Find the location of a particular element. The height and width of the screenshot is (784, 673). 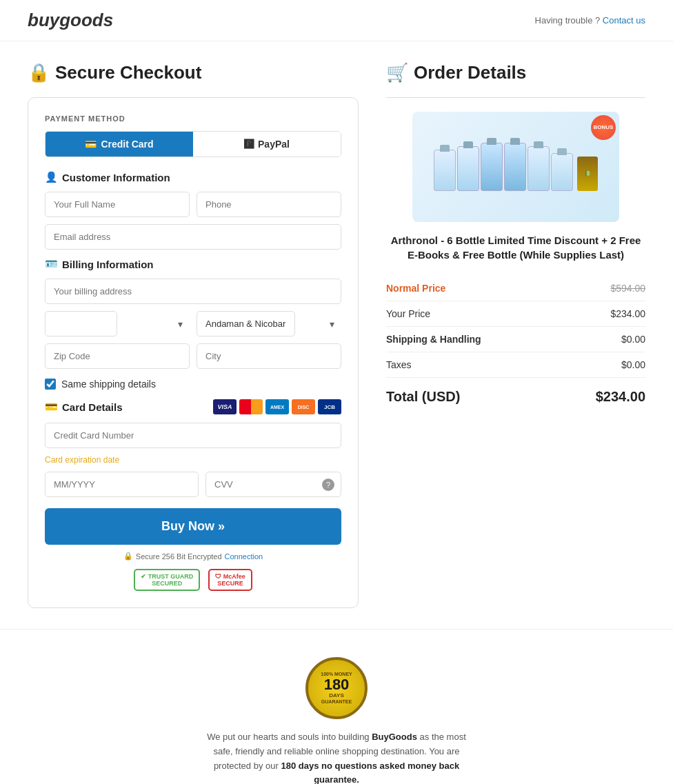

billing-address-input is located at coordinates (193, 291).